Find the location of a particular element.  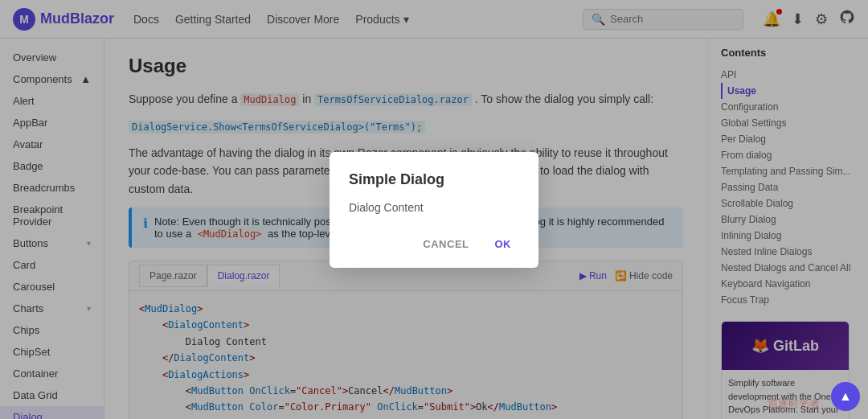

dialog-actions: CANCEL OK is located at coordinates (434, 244).